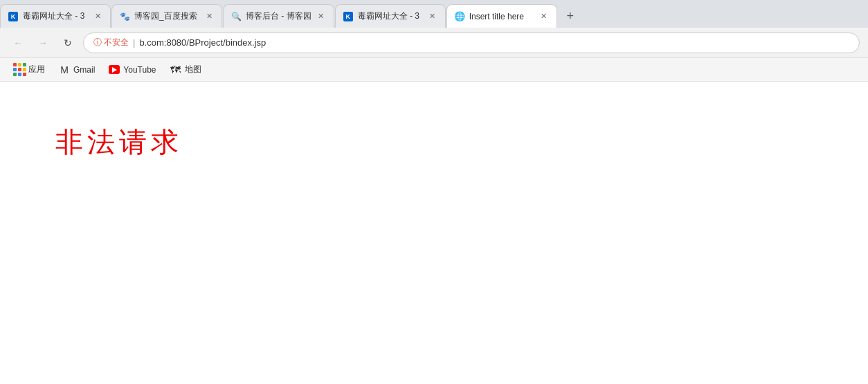  I want to click on new-tab-button: +, so click(570, 16).